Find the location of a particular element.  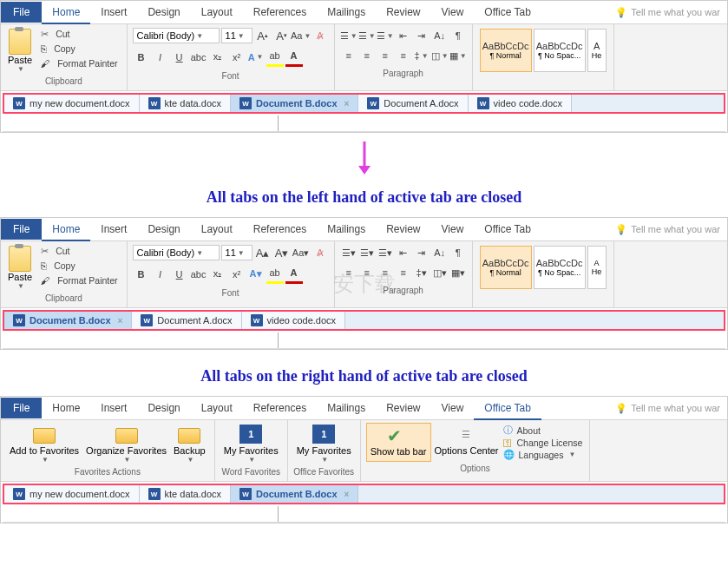

numbering-button: ☰▼ is located at coordinates (367, 36).